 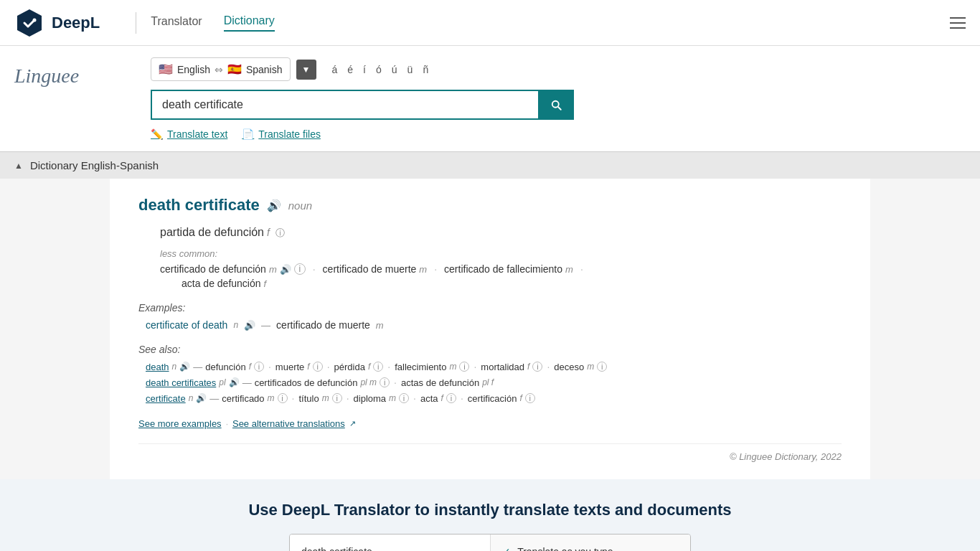 What do you see at coordinates (344, 105) in the screenshot?
I see `search-input` at bounding box center [344, 105].